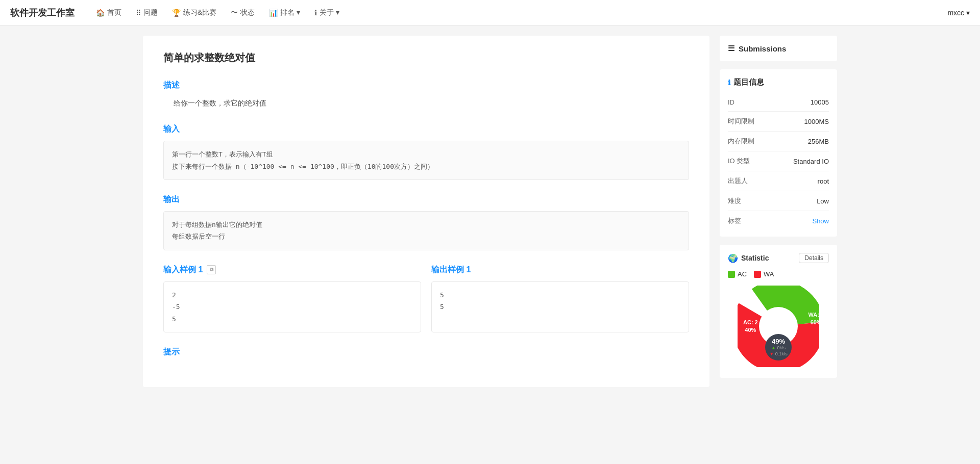  Describe the element at coordinates (290, 13) in the screenshot. I see `nav-ranking-label: 排名 ▾` at that location.